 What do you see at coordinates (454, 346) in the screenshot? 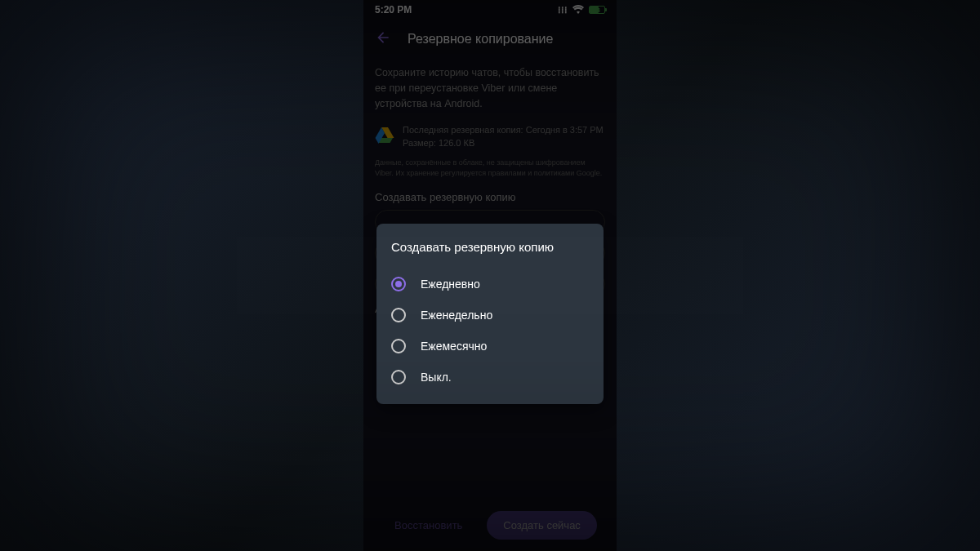
I see `option-label: Ежемесячно` at bounding box center [454, 346].